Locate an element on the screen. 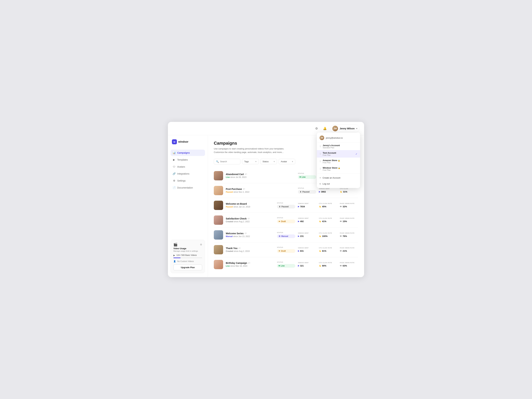 This screenshot has height=399, width=532. pause-icon: ⏸ is located at coordinates (301, 192).